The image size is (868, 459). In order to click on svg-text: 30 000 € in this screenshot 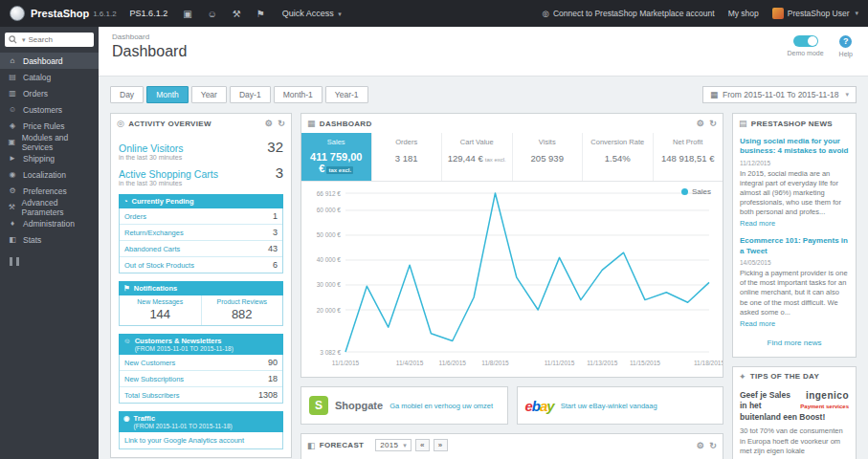, I will do `click(329, 285)`.